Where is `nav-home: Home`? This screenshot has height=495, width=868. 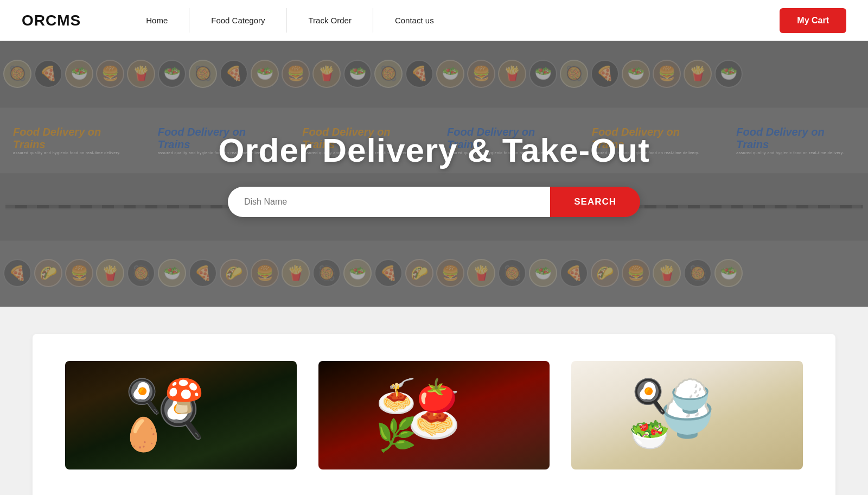
nav-home: Home is located at coordinates (157, 21).